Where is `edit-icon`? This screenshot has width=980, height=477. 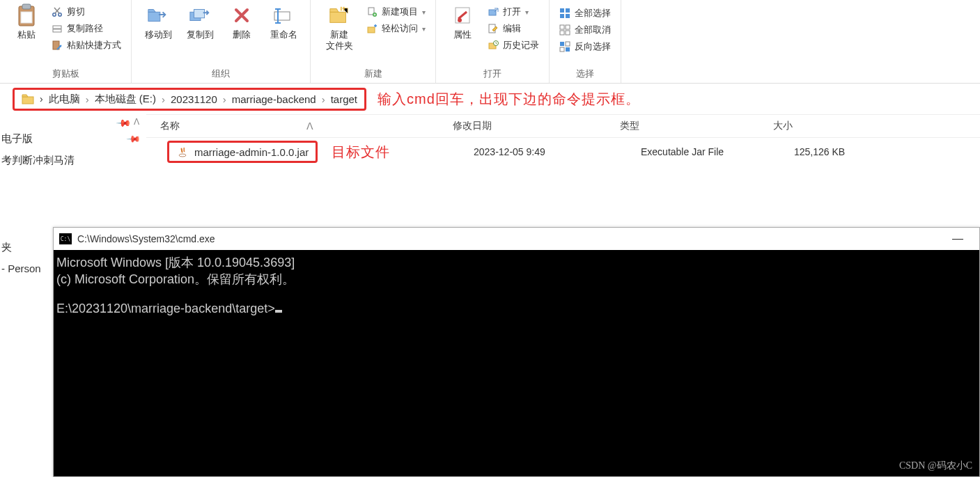
edit-icon is located at coordinates (493, 29).